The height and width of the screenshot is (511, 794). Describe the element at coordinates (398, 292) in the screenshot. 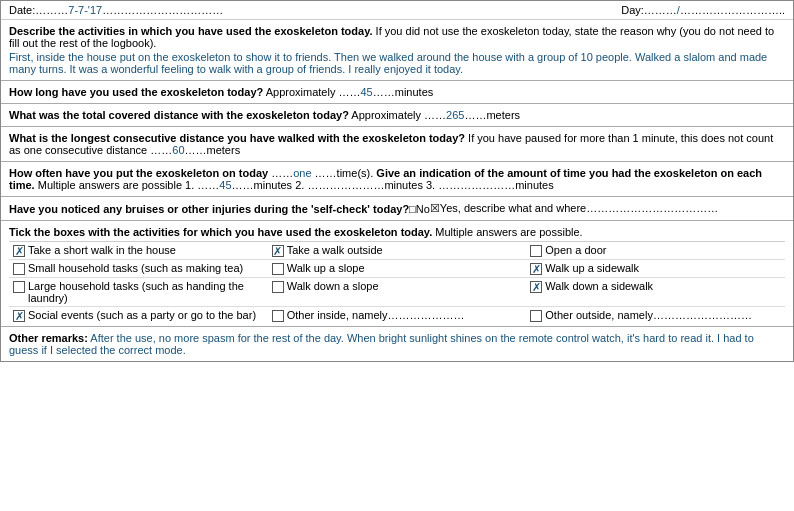

I see `activity-cell: Walk down a slope` at that location.